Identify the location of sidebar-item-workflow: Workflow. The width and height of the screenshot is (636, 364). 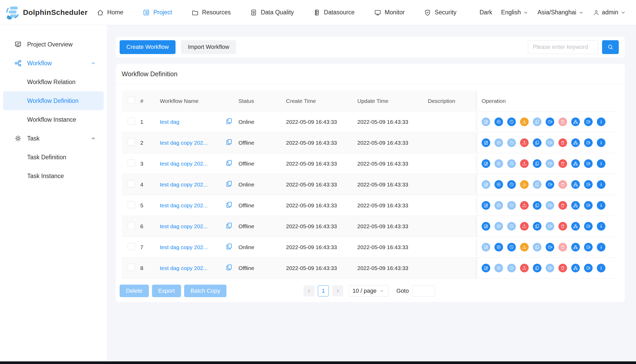
(53, 63).